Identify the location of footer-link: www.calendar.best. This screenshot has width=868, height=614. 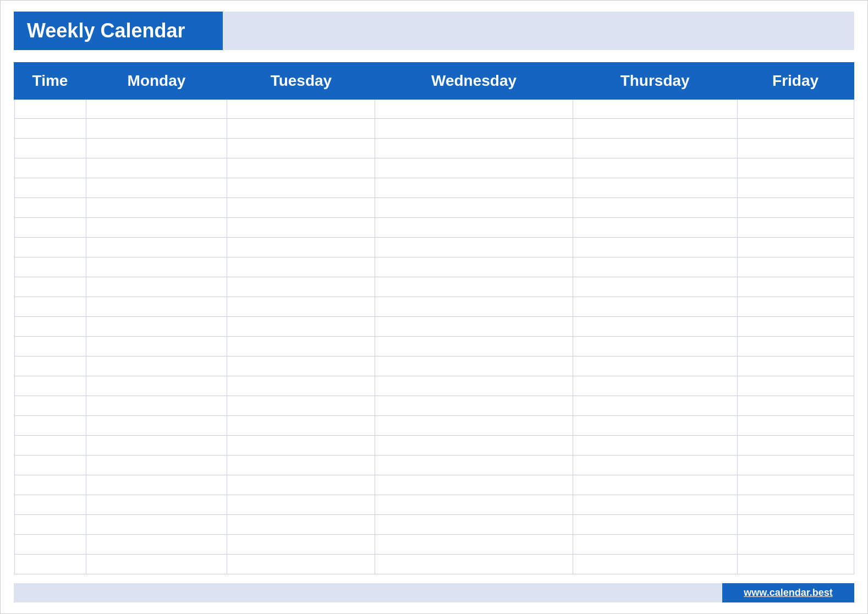
(788, 593).